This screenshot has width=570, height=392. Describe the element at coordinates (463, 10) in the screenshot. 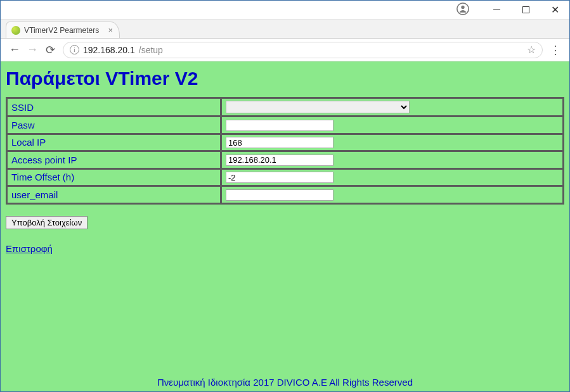

I see `profile-icon` at that location.